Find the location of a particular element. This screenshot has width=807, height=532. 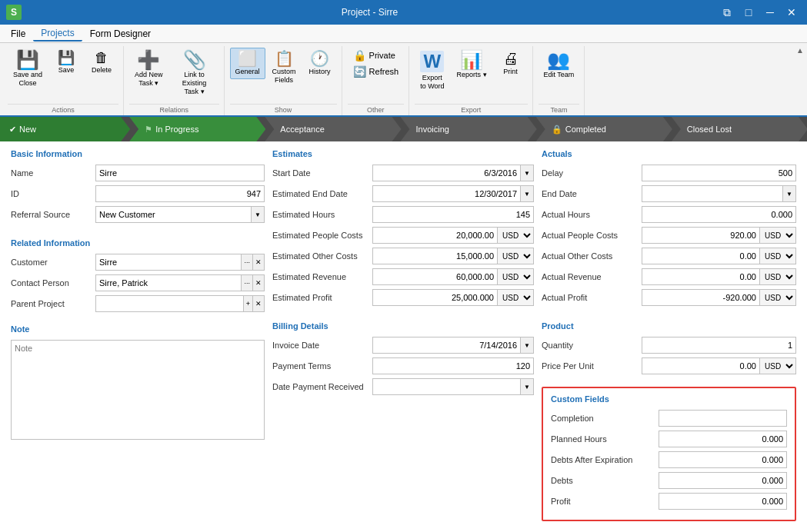

end-date-btn: ▼ is located at coordinates (789, 194).